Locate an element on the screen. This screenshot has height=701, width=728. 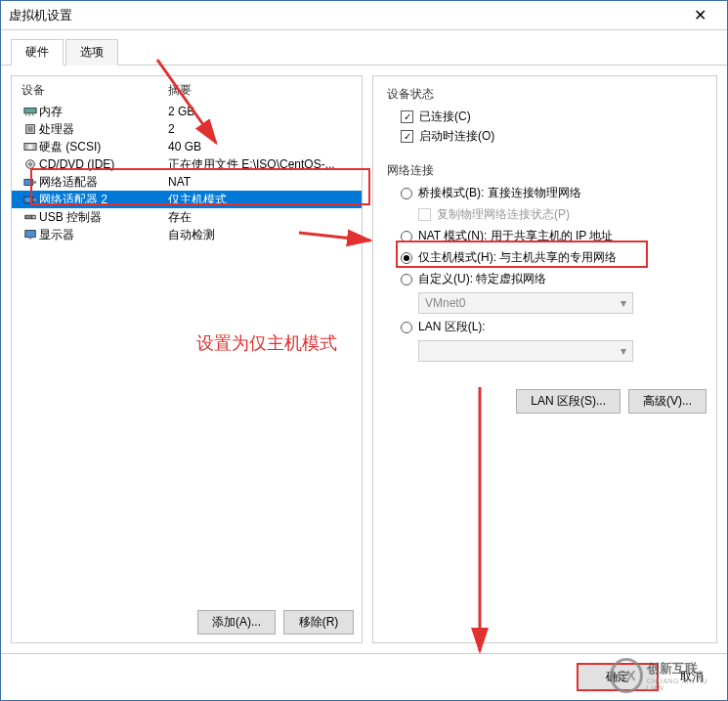
tab-strip: 硬件 选项 is located at coordinates (364, 48).